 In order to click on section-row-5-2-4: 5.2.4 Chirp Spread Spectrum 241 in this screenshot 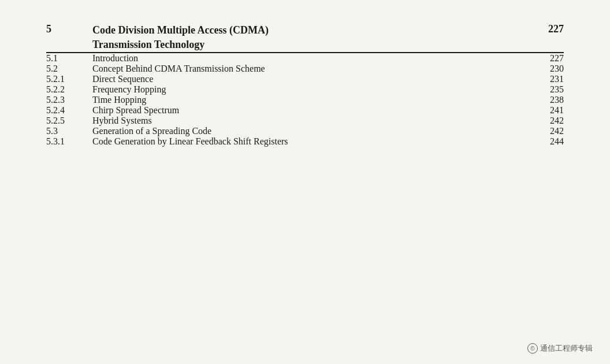, I will do `click(305, 110)`.